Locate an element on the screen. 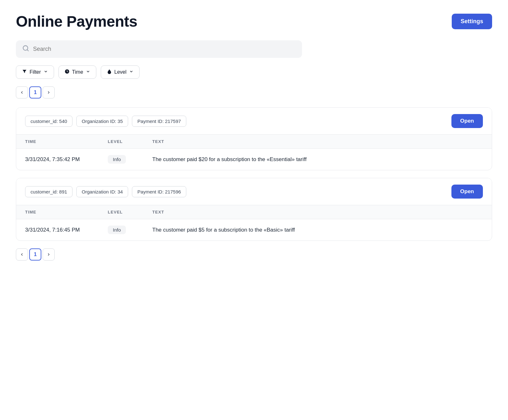 Image resolution: width=508 pixels, height=420 pixels. table-header-row-2: TIME LEVEL TEXT is located at coordinates (254, 212).